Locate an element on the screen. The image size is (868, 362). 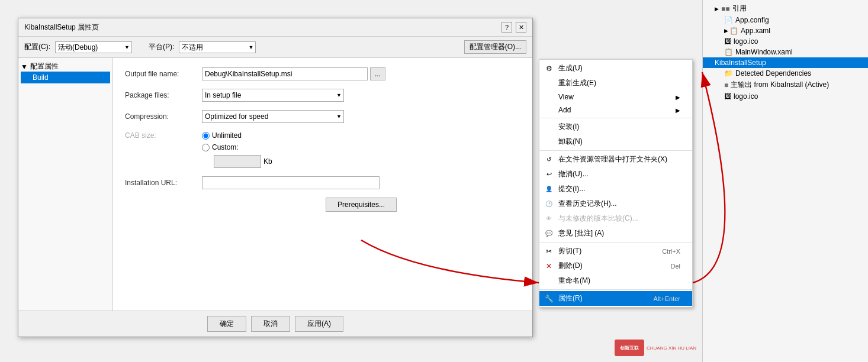
ok-button: 确定 is located at coordinates (227, 324).